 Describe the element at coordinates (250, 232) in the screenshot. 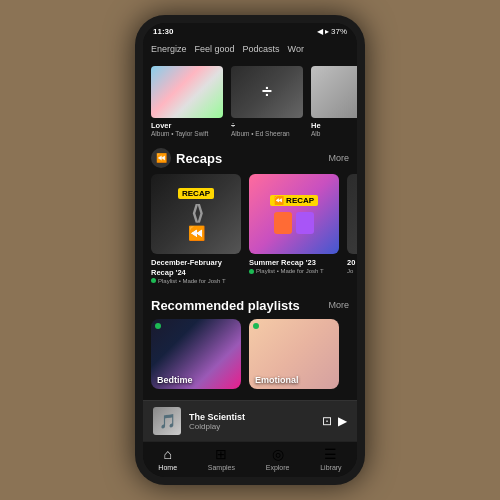

I see `recap-row: RECAP ⟨⟩ ⏪ December-February Recap '24 P…` at that location.